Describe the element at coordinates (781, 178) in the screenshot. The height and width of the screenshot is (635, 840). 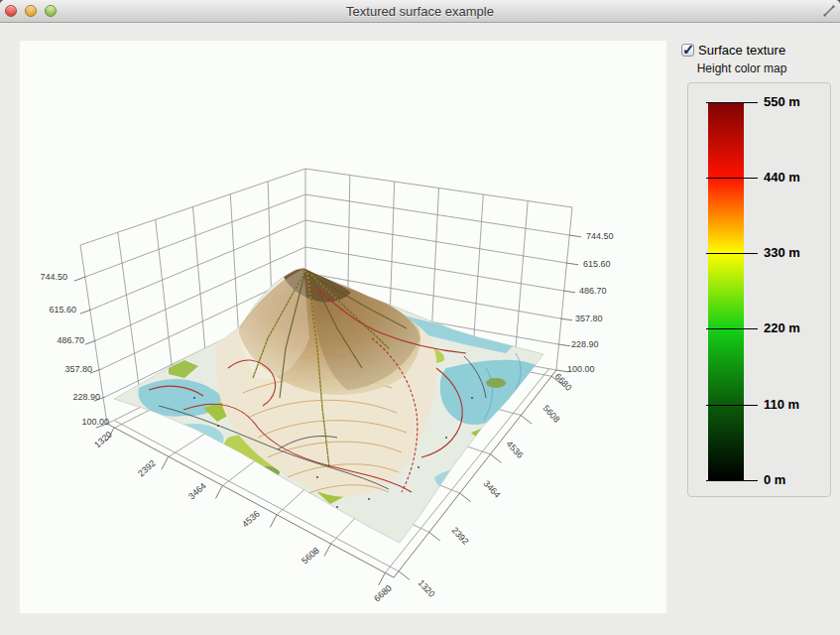
I see `legend-tick-label: 440 m` at that location.